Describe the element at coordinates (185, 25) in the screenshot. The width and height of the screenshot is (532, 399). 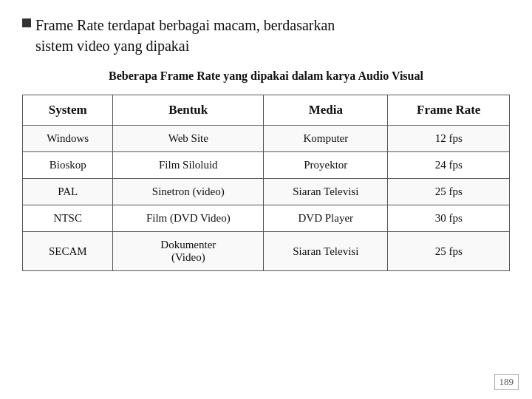
I see `intro-line1: Frame Rate terdapat berbagai macam, berd…` at that location.